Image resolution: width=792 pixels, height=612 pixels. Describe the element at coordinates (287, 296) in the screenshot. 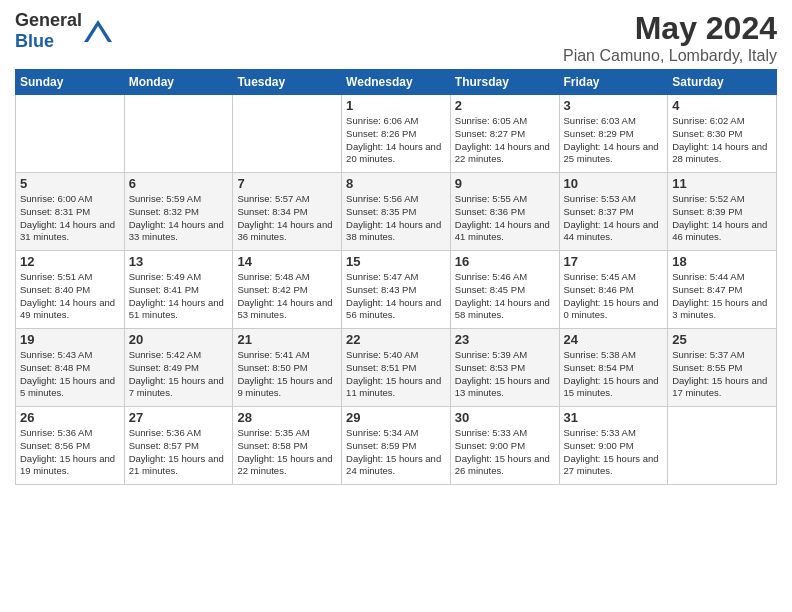

I see `day-info: Sunrise: 5:48 AM Sunset: 8:42 PM Dayligh…` at that location.